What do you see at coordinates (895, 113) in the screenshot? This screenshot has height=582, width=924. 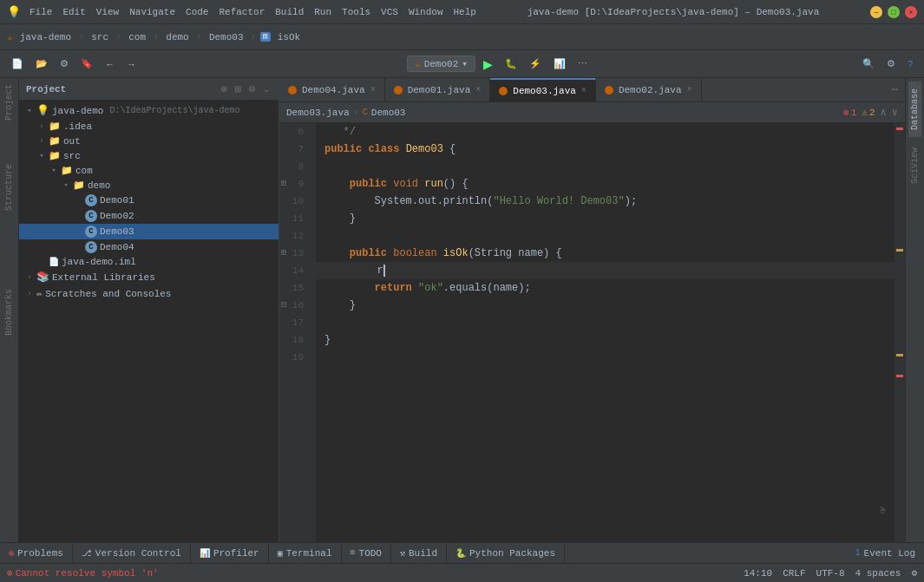 I see `nav-down-icon: ∨` at bounding box center [895, 113].